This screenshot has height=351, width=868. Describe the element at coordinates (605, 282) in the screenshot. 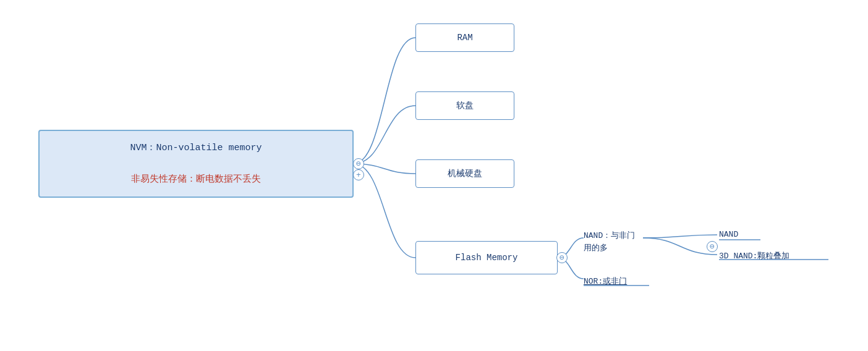

I see `nor-label: NOR:或非门` at that location.